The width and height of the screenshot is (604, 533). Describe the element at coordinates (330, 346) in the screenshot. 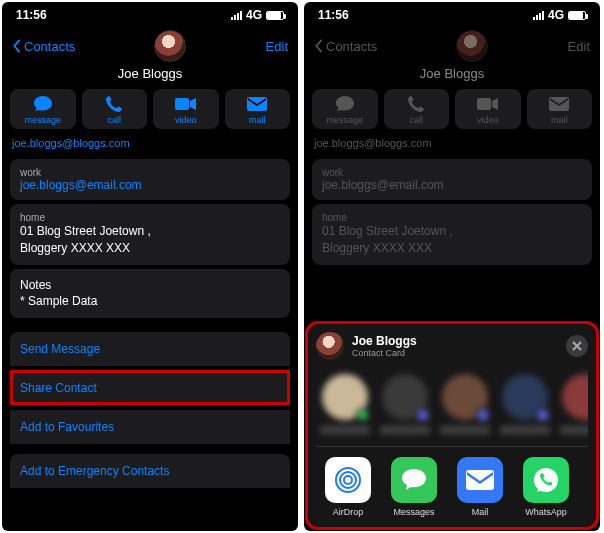

I see `share-avatar` at that location.